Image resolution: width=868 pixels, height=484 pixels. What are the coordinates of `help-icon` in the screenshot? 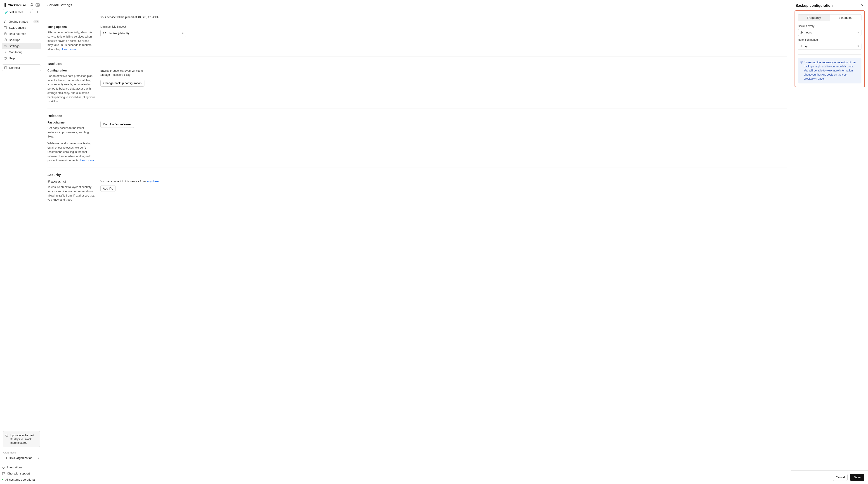 It's located at (5, 58).